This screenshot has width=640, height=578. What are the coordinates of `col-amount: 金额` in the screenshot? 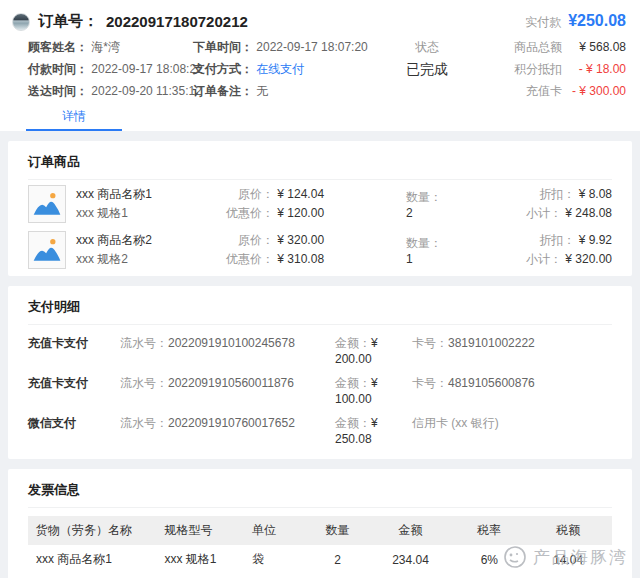 It's located at (411, 530).